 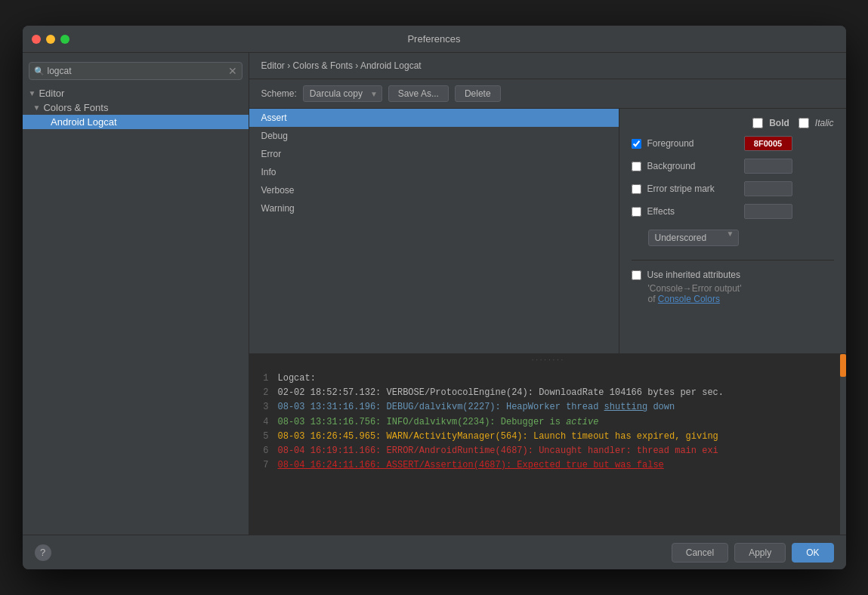 What do you see at coordinates (548, 436) in the screenshot?
I see `preview-line-5: 5 08-03 16:26:45.965: WARN/ActivityManag…` at bounding box center [548, 436].